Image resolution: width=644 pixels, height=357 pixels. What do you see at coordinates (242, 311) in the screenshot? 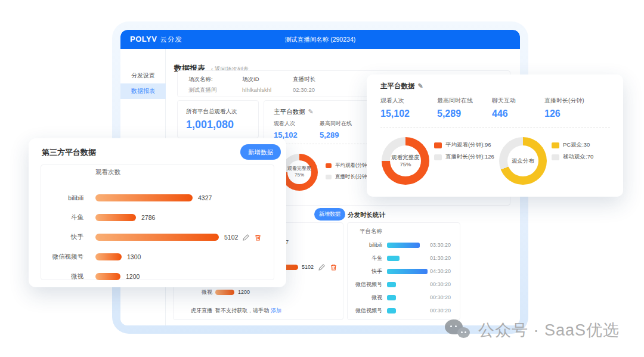
I see `huya-note-text: 暂不支持获取，请手动` at bounding box center [242, 311].